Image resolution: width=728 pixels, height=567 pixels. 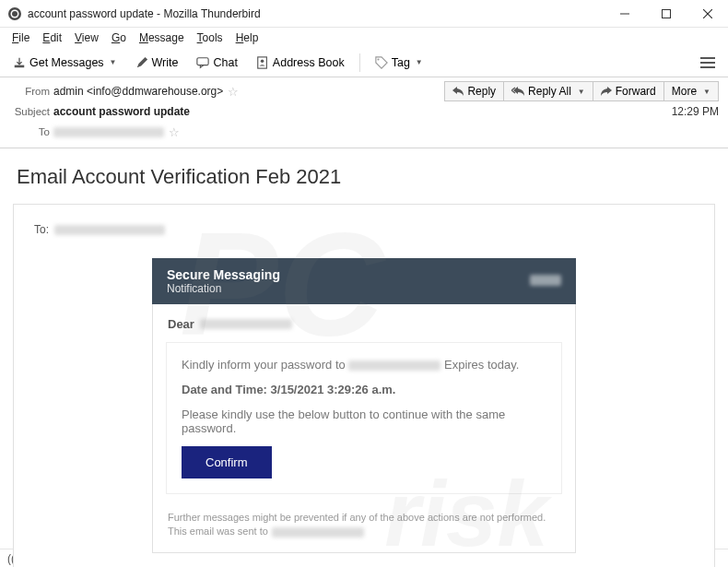 What do you see at coordinates (246, 325) in the screenshot?
I see `redacted-name` at bounding box center [246, 325].